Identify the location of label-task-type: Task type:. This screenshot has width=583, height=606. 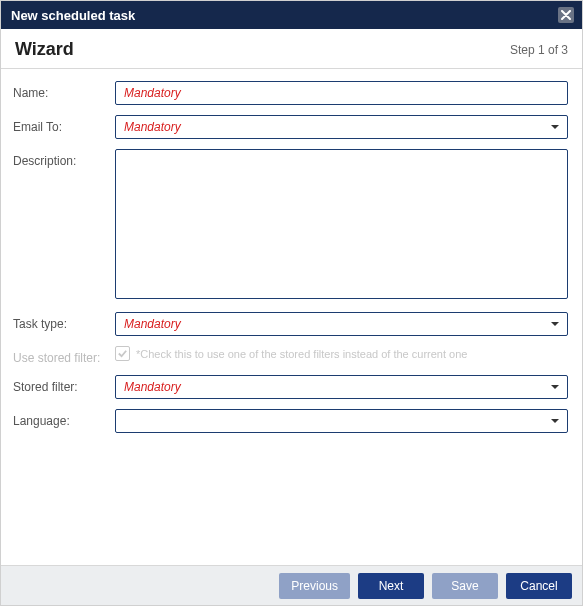
(64, 322).